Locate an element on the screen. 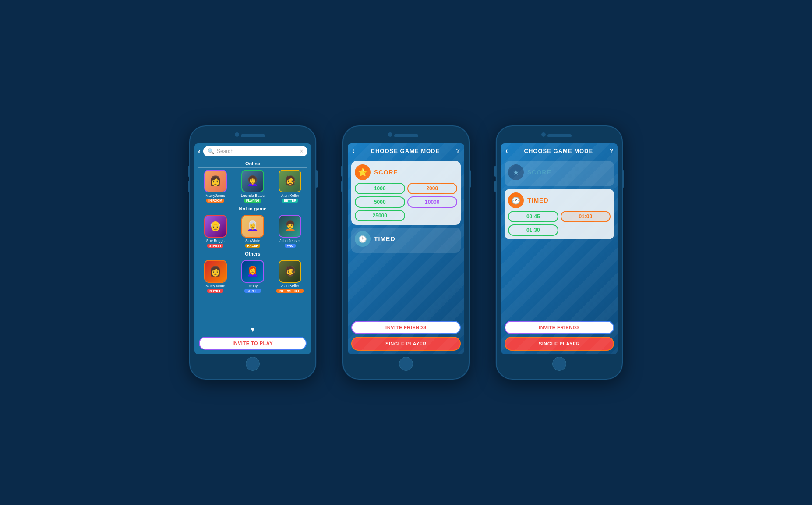  avatar: 👩‍🦳 is located at coordinates (253, 226).